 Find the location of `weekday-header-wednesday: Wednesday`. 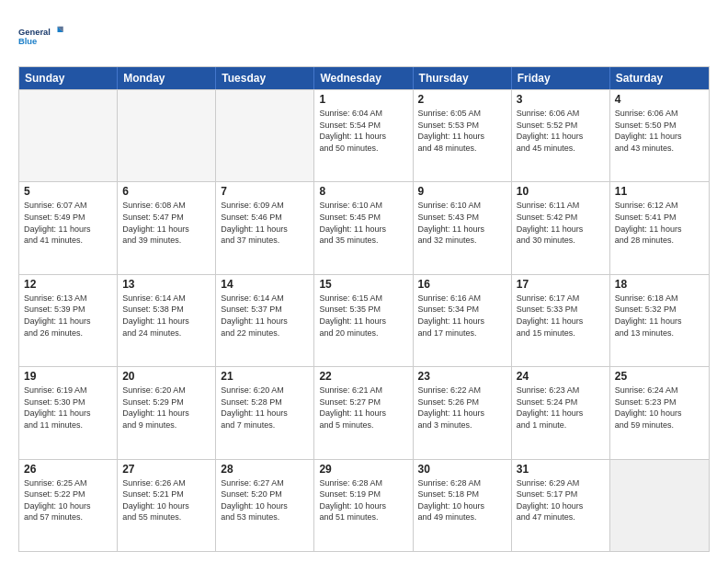

weekday-header-wednesday: Wednesday is located at coordinates (364, 78).